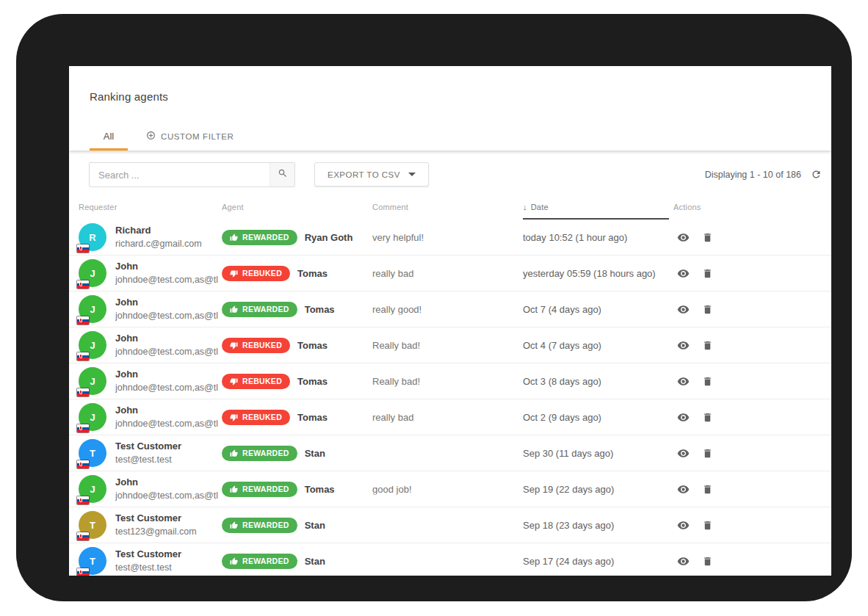  What do you see at coordinates (817, 175) in the screenshot?
I see `refresh-icon` at bounding box center [817, 175].